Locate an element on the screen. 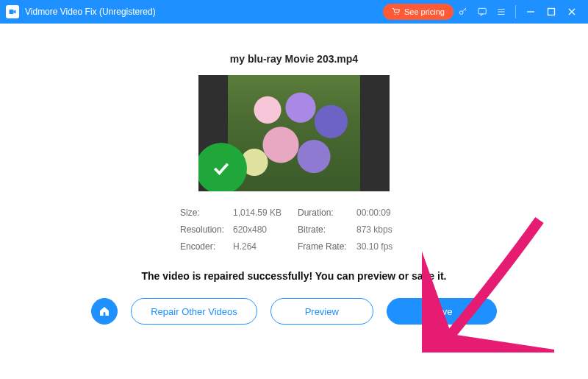 The height and width of the screenshot is (379, 588). home-icon is located at coordinates (104, 311).